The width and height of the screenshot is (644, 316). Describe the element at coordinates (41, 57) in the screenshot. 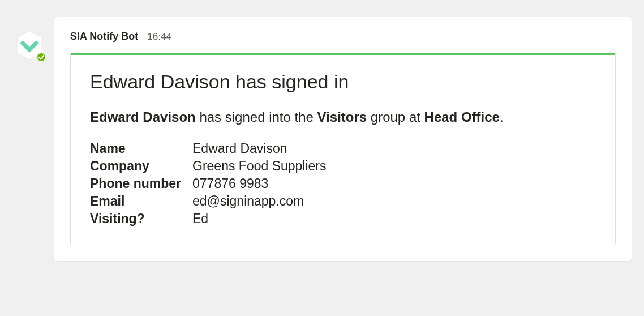

I see `presence-available-icon` at that location.